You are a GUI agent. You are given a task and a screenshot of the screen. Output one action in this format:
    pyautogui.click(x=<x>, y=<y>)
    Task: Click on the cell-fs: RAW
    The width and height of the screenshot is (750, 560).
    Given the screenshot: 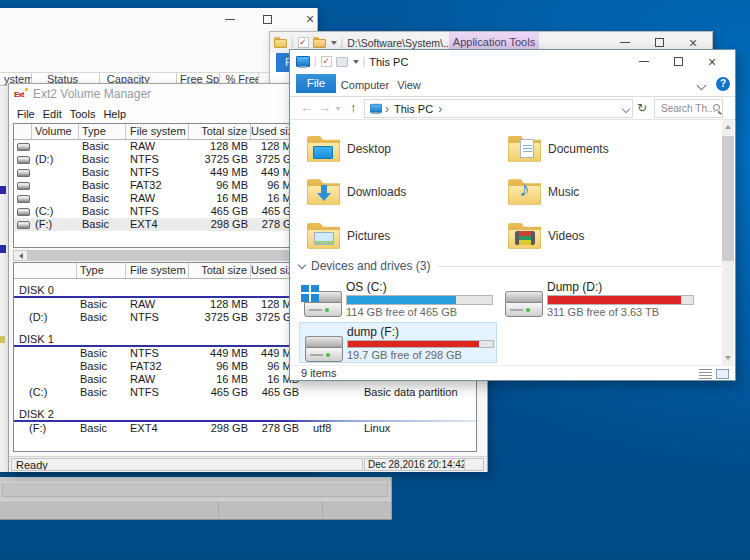 What is the action you would take?
    pyautogui.click(x=158, y=146)
    